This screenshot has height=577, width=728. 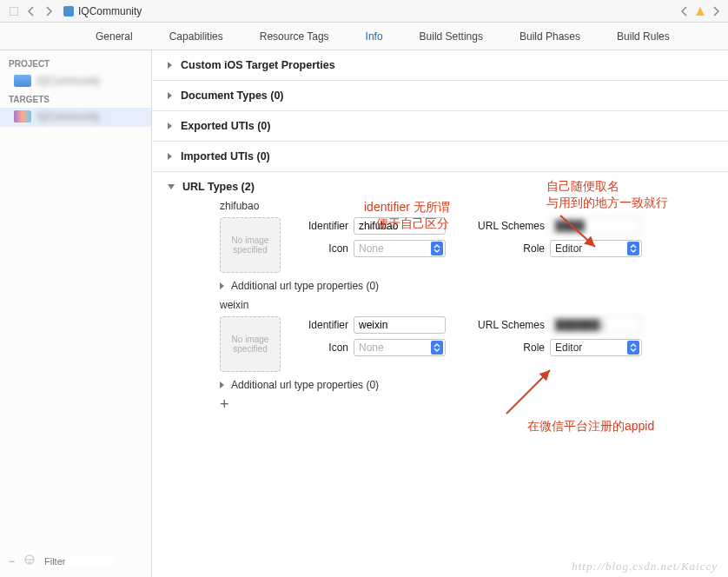 What do you see at coordinates (14, 11) in the screenshot?
I see `square-icon` at bounding box center [14, 11].